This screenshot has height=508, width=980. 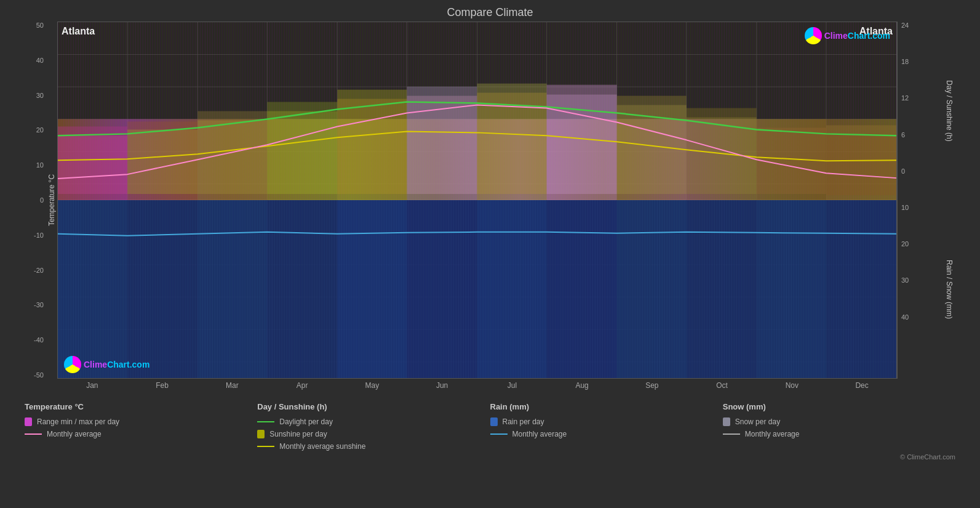 I want to click on legend-label-daylight: Daylight per day, so click(x=306, y=422).